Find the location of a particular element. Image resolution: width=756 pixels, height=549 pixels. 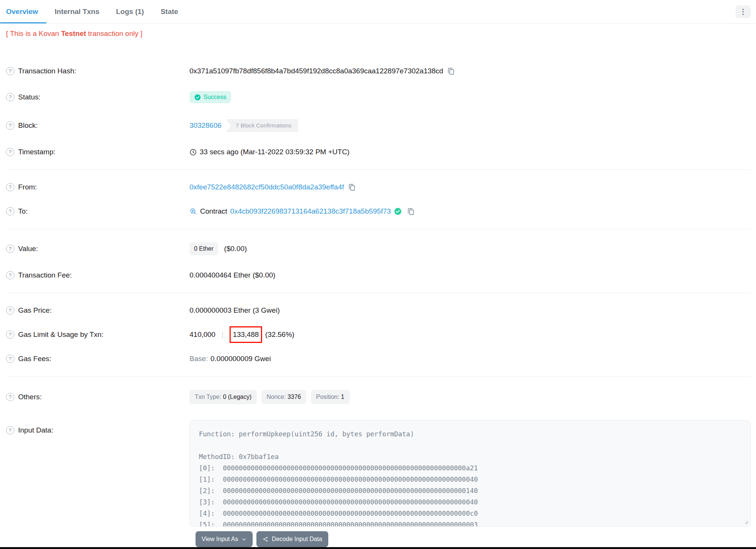

input-data-label: Input Data: is located at coordinates (36, 430).